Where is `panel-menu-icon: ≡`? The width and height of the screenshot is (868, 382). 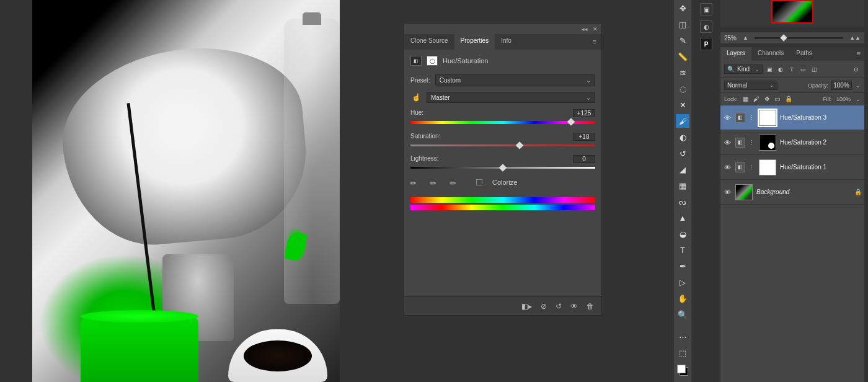 panel-menu-icon: ≡ is located at coordinates (595, 42).